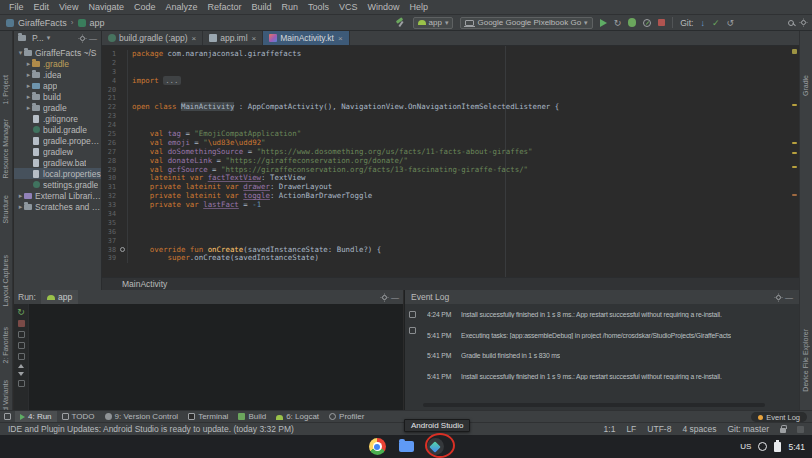  Describe the element at coordinates (36, 416) in the screenshot. I see `toolwindow-4-run: 4: Run` at that location.